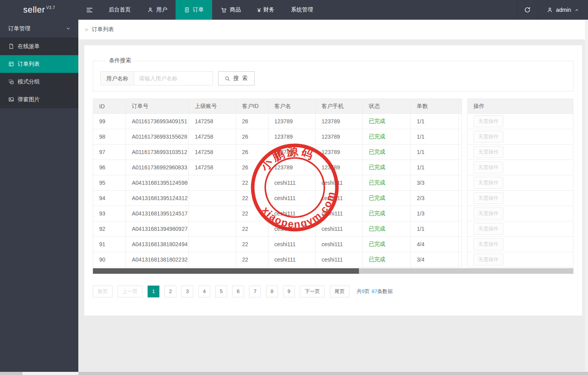 The image size is (588, 375). Describe the element at coordinates (278, 137) in the screenshot. I see `table-row: 98 A01161736993155628 147258 26 123789 1…` at that location.